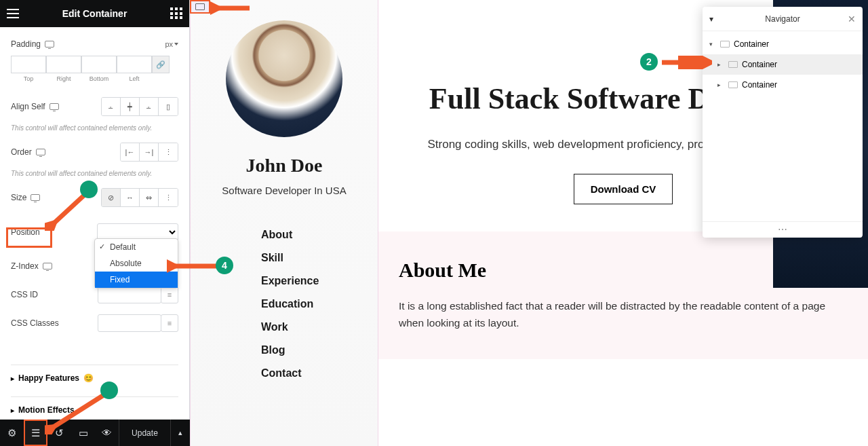  Describe the element at coordinates (783, 64) in the screenshot. I see `tree-item-child-1: ▸Container` at that location.